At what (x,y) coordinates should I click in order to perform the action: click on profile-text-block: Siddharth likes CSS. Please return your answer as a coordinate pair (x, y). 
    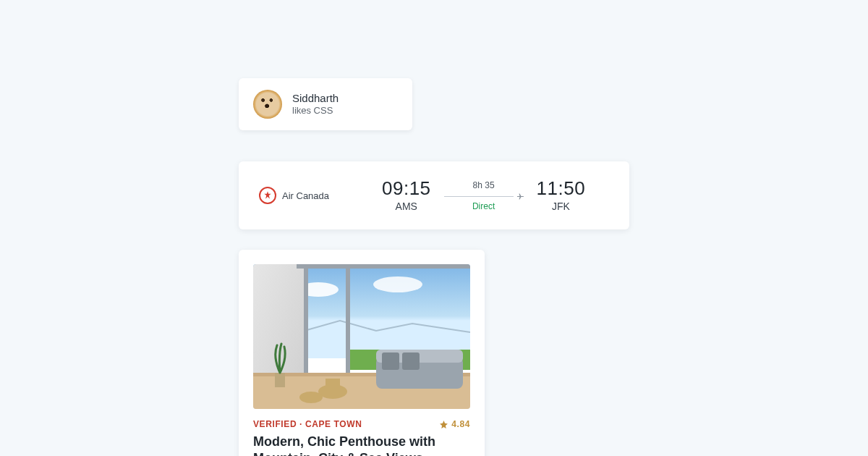
    Looking at the image, I should click on (315, 104).